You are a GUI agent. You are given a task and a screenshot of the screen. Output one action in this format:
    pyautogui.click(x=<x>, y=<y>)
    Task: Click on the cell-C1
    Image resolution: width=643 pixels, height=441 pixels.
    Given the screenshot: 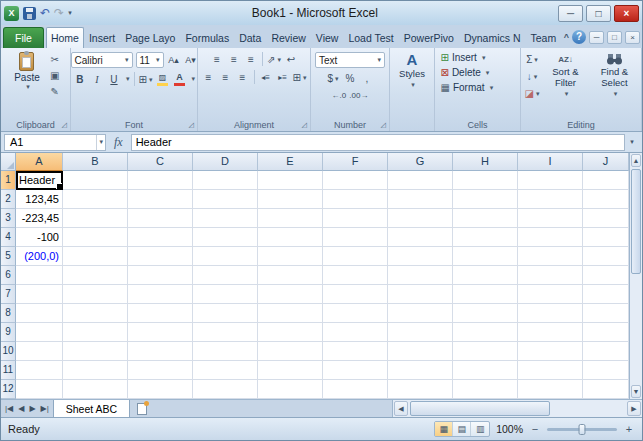 What is the action you would take?
    pyautogui.click(x=160, y=180)
    